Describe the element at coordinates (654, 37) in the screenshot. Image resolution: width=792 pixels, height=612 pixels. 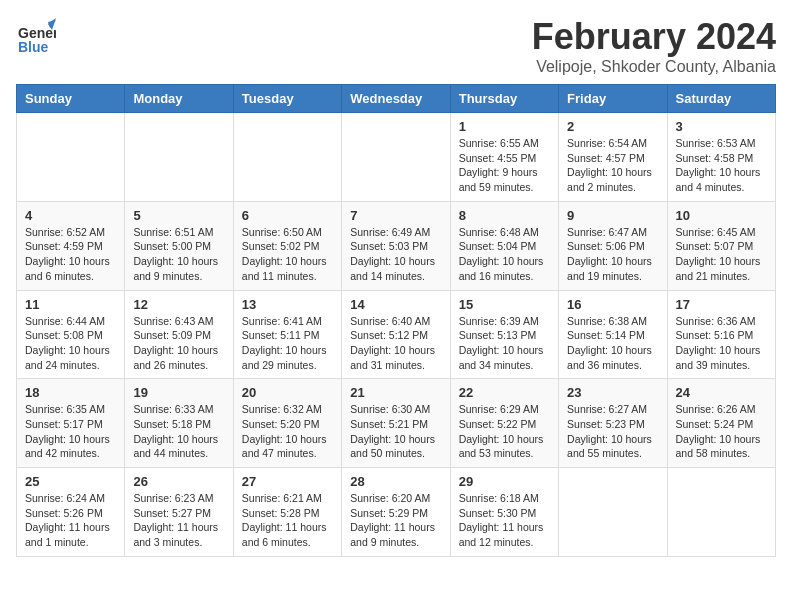
I see `main-title: February 2024` at that location.